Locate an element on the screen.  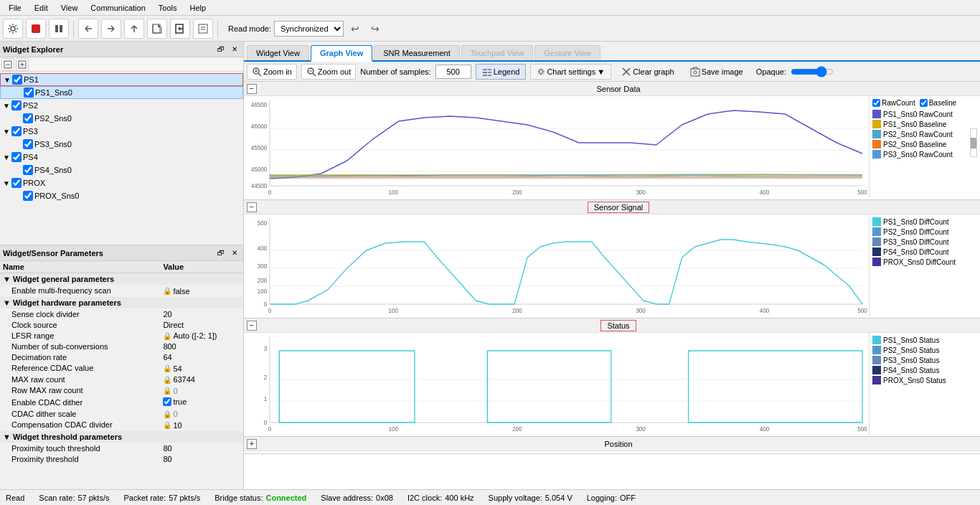
tree-item-ps4-sns0: PS4_Sns0 is located at coordinates (122, 170).